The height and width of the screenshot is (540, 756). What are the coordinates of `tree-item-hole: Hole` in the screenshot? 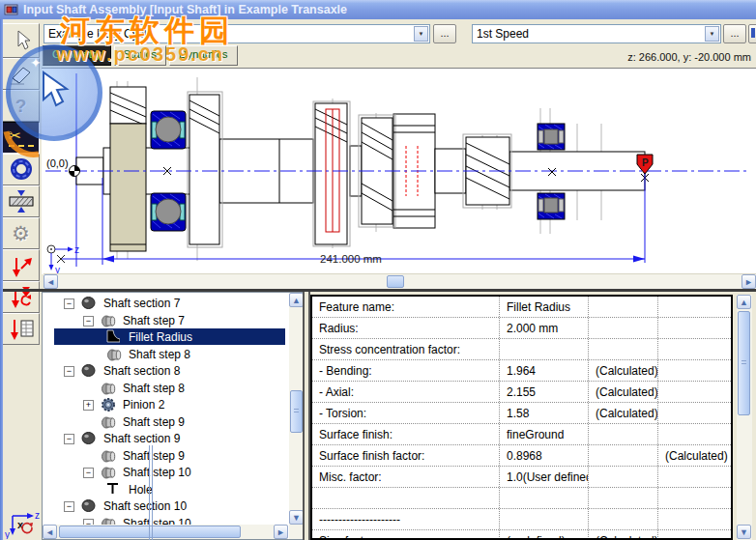 It's located at (164, 490).